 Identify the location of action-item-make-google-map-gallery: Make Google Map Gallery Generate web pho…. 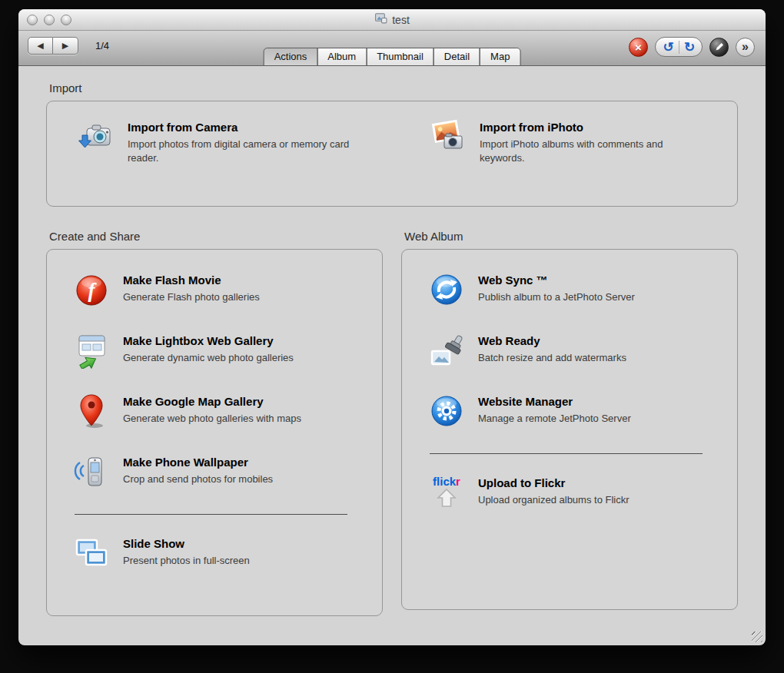
(221, 411).